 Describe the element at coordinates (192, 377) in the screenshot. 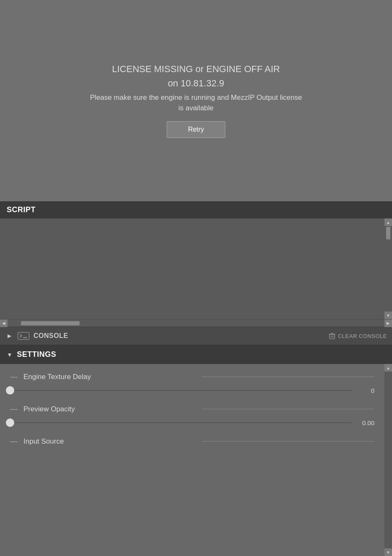

I see `setting-label-row-0: — Engine Texture Delay` at that location.